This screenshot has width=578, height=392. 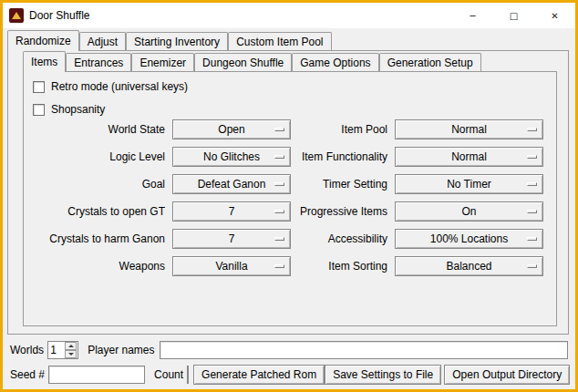 I want to click on item-functionality-dropdown: Normal, so click(x=469, y=157).